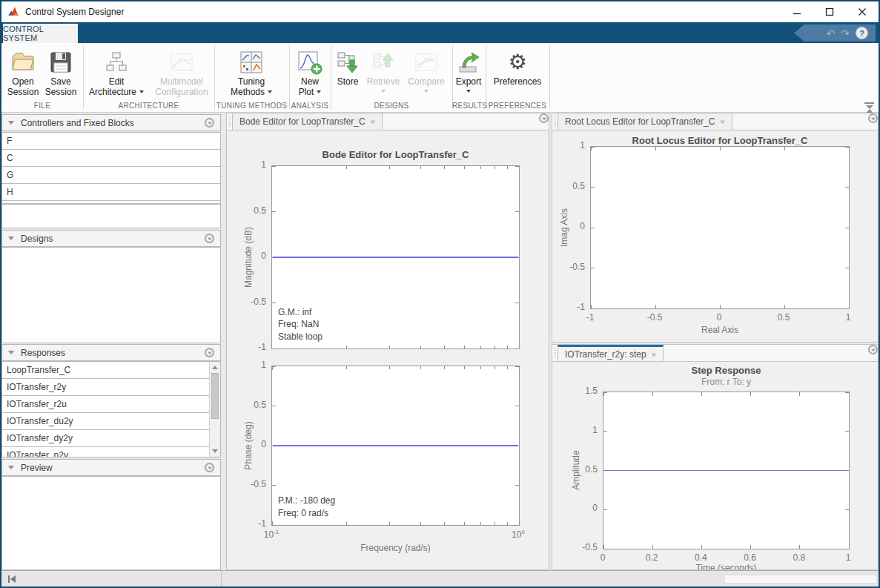 Image resolution: width=880 pixels, height=588 pixels. I want to click on panel-header-designs: Designs, so click(111, 239).